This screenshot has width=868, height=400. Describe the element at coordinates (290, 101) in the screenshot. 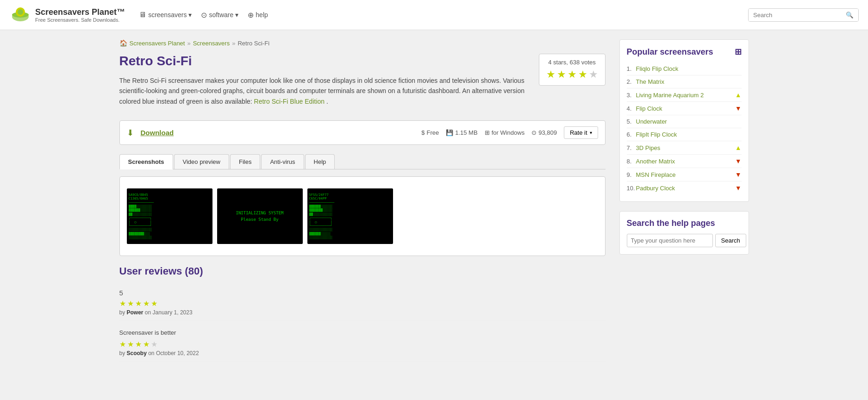

I see `blue-edition-link: Retro Sci-Fi Blue Edition` at that location.